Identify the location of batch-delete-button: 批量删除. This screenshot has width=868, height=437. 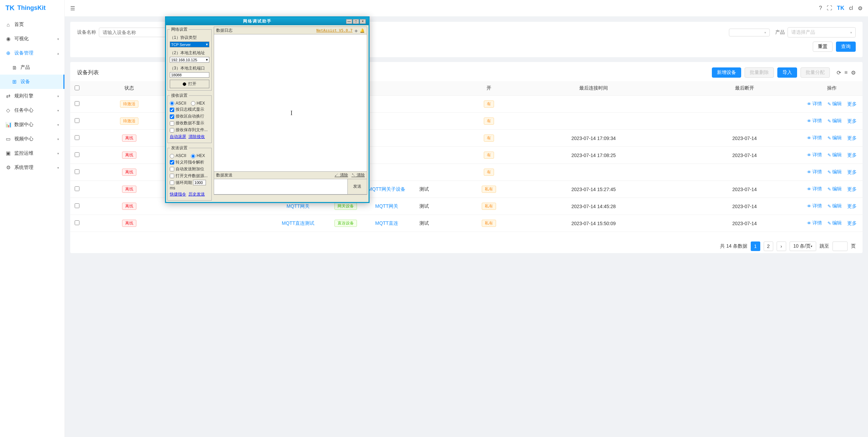
(759, 73).